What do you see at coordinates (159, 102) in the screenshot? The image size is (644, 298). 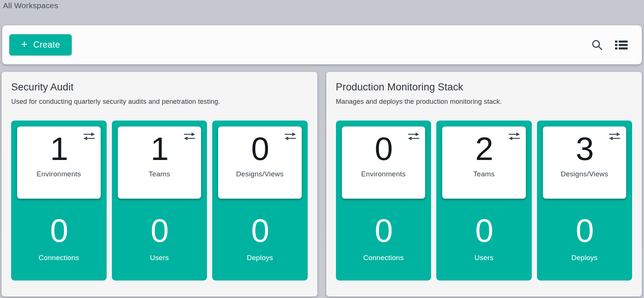 I see `workspace-description: Used for conducting quarterly security a…` at bounding box center [159, 102].